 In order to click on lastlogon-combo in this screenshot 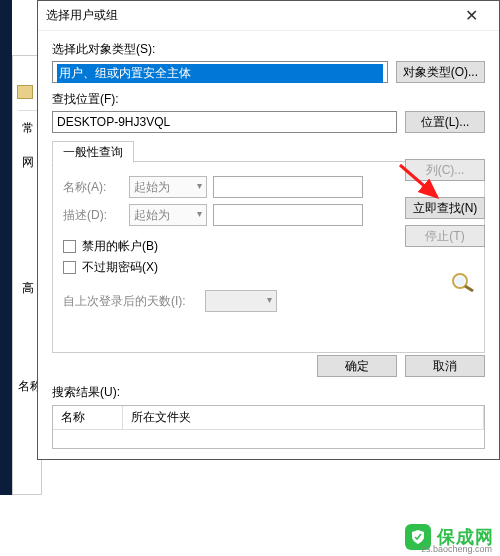, I will do `click(241, 301)`.